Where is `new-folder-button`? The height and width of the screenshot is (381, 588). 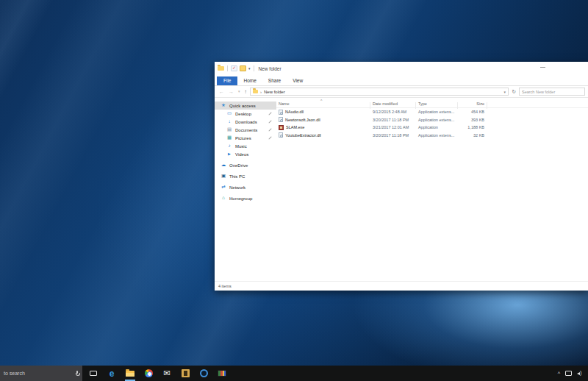
new-folder-button is located at coordinates (243, 68).